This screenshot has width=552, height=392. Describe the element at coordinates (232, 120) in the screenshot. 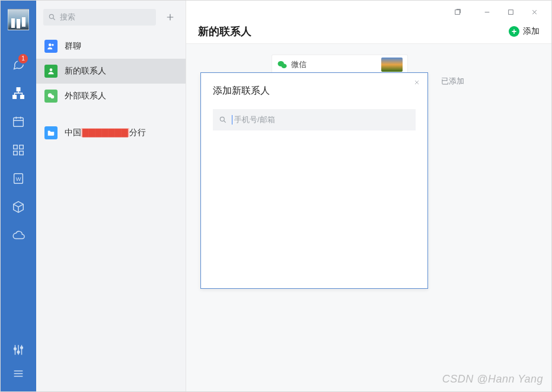

I see `text-cursor` at that location.